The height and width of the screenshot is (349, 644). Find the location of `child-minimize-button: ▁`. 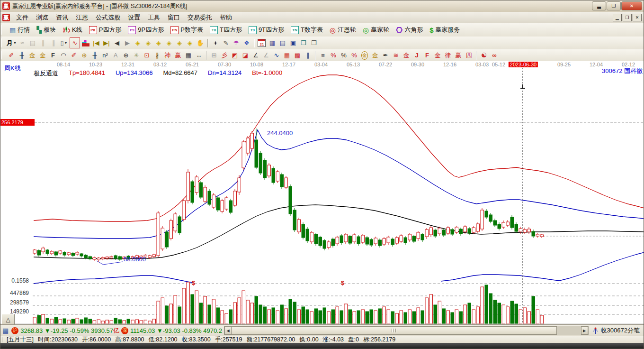

child-minimize-button: ▁ is located at coordinates (617, 18).